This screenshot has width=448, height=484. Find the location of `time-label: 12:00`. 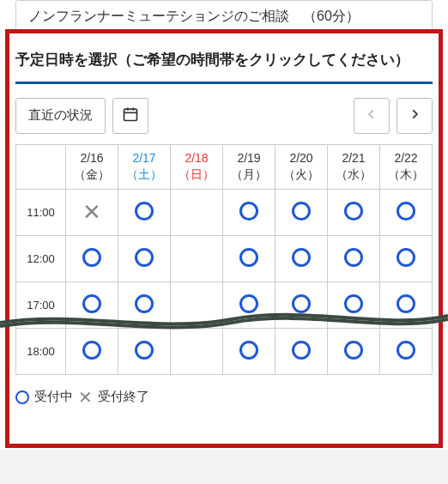

time-label: 12:00 is located at coordinates (41, 258).